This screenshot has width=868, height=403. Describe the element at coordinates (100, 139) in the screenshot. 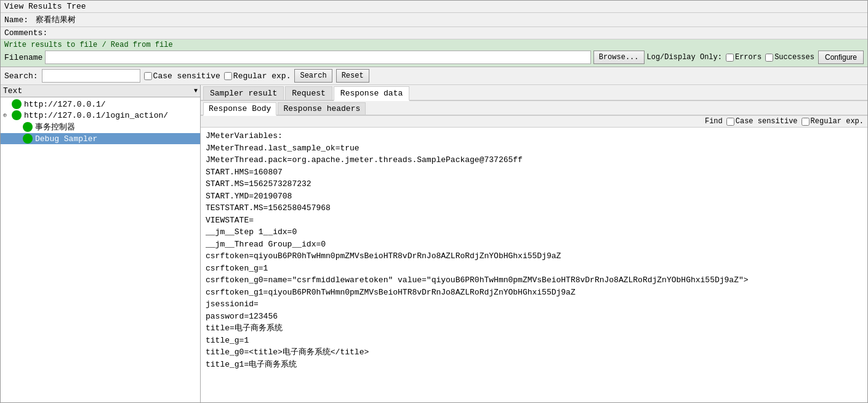

I see `tree-item-item4: Debug Sampler` at that location.